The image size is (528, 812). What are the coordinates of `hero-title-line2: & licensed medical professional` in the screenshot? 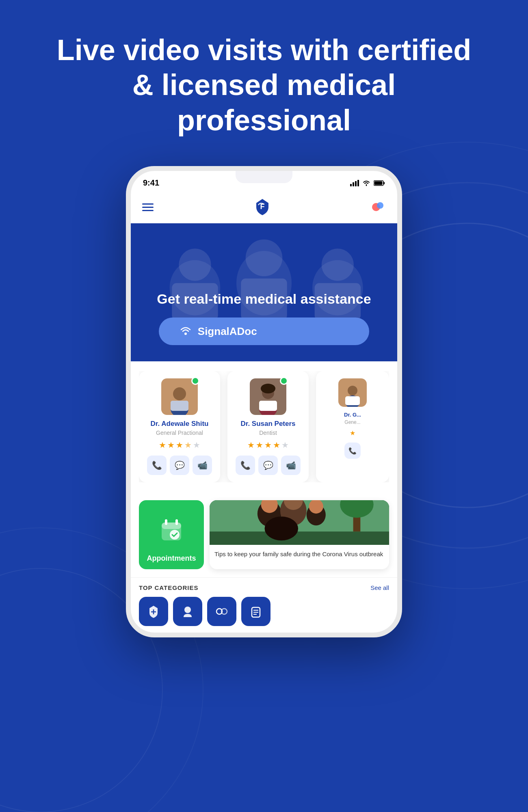 It's located at (264, 102).